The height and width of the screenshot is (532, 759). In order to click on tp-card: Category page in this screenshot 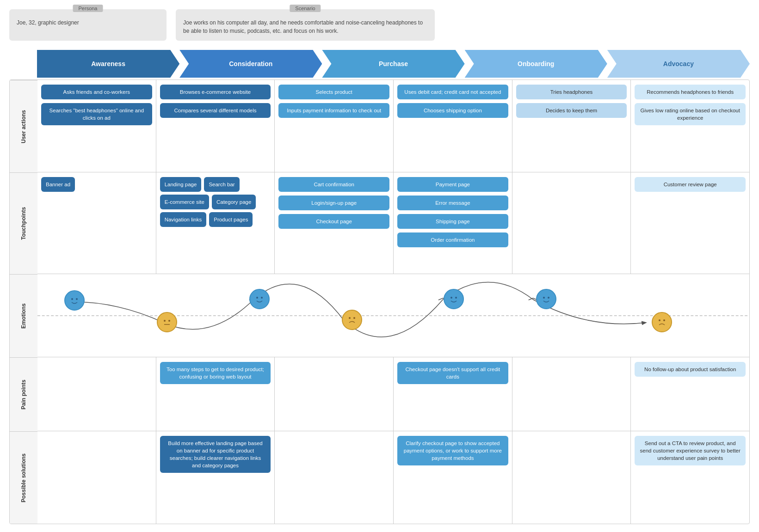, I will do `click(234, 202)`.